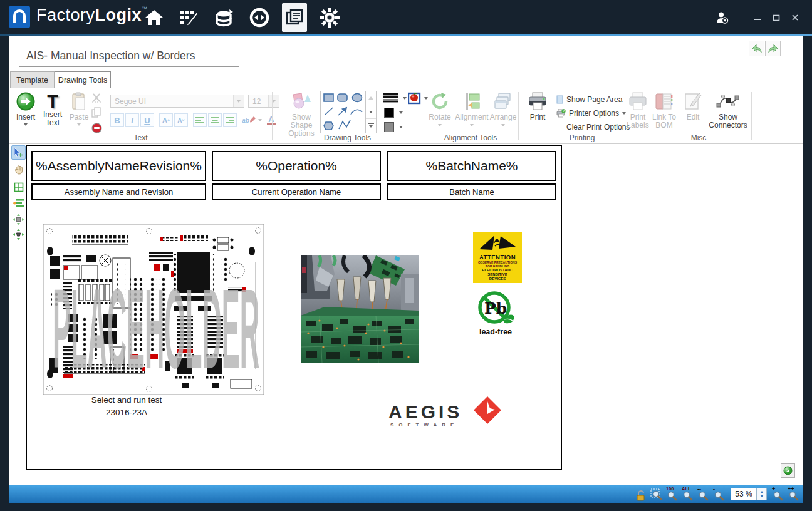  Describe the element at coordinates (371, 125) in the screenshot. I see `gallery-more-icon` at that location.